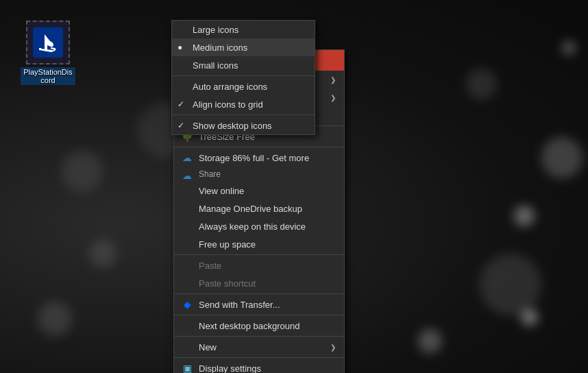  What do you see at coordinates (228, 284) in the screenshot?
I see `paste-shortcut-label: Paste shortcut` at bounding box center [228, 284].